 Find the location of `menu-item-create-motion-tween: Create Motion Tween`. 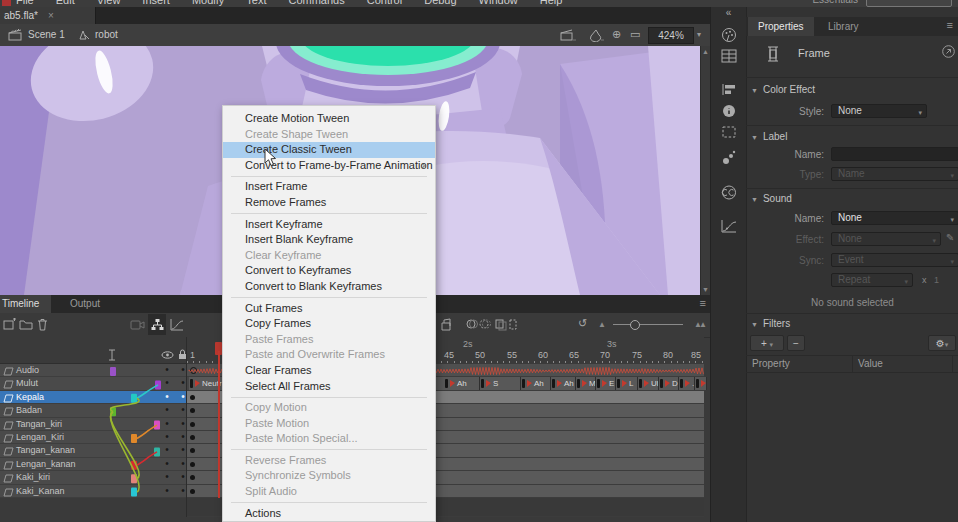

menu-item-create-motion-tween: Create Motion Tween is located at coordinates (329, 119).